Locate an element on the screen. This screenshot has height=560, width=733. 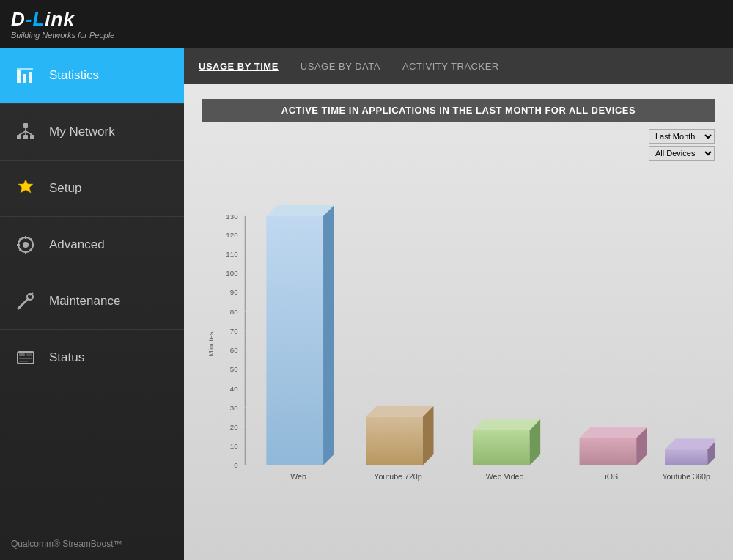
sidebar-status-label: Status is located at coordinates (67, 358).